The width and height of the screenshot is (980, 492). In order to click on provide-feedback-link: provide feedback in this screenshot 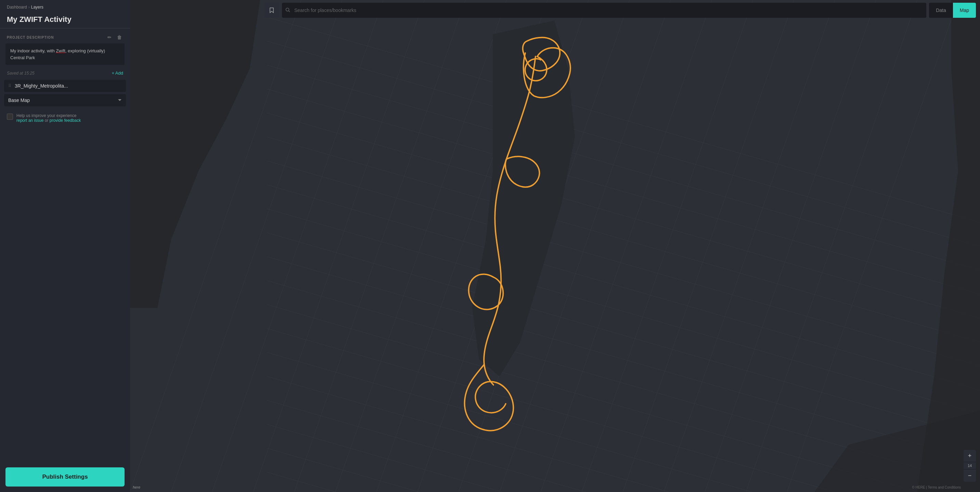, I will do `click(65, 120)`.